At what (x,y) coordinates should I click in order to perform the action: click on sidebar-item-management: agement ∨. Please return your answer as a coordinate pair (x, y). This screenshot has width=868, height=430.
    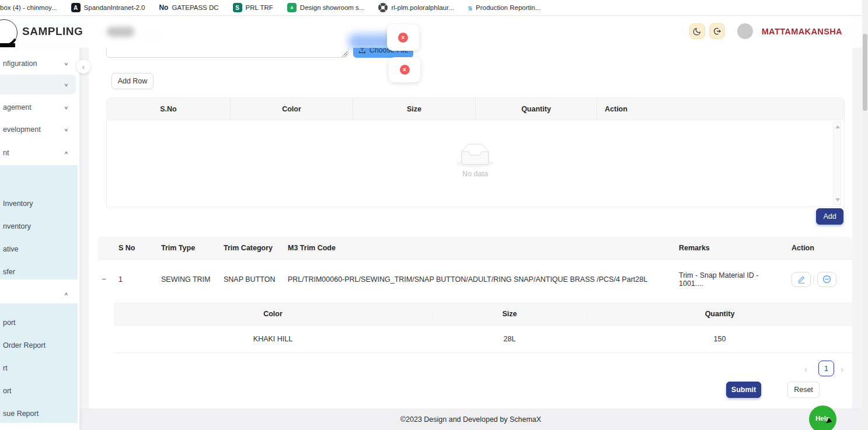
    Looking at the image, I should click on (38, 107).